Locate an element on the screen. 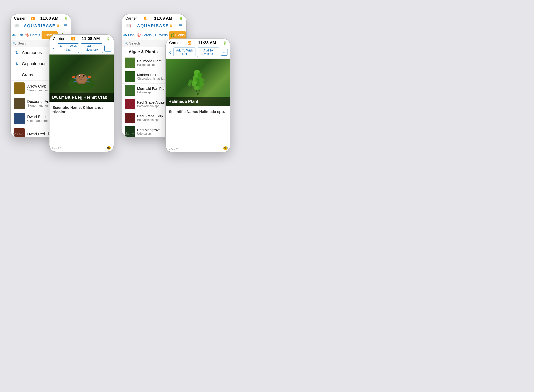 The image size is (534, 392). more-btn-4: ··· is located at coordinates (224, 52).